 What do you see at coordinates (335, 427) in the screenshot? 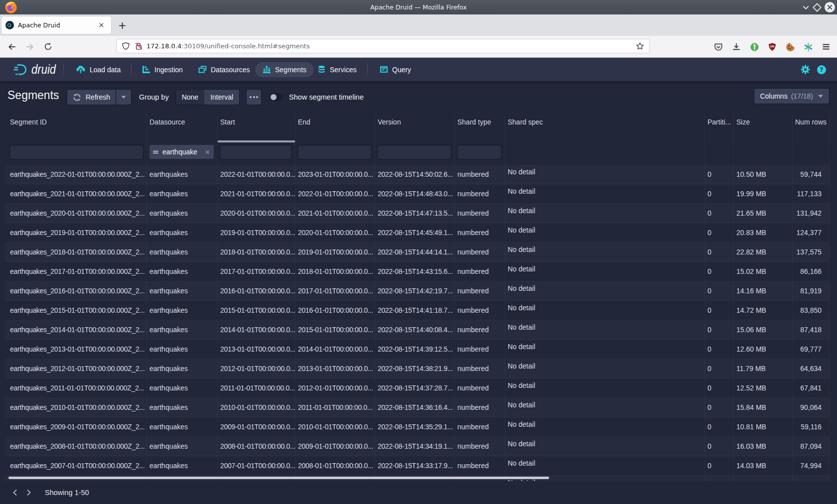
I see `cell-end: 2010-01-01T00:00:00.0...` at bounding box center [335, 427].